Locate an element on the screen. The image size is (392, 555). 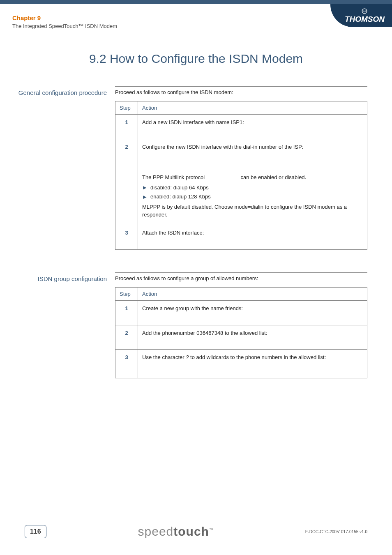
header-left: Chapter 9 The Integrated SpeedTouch™ ISD… is located at coordinates (65, 22).